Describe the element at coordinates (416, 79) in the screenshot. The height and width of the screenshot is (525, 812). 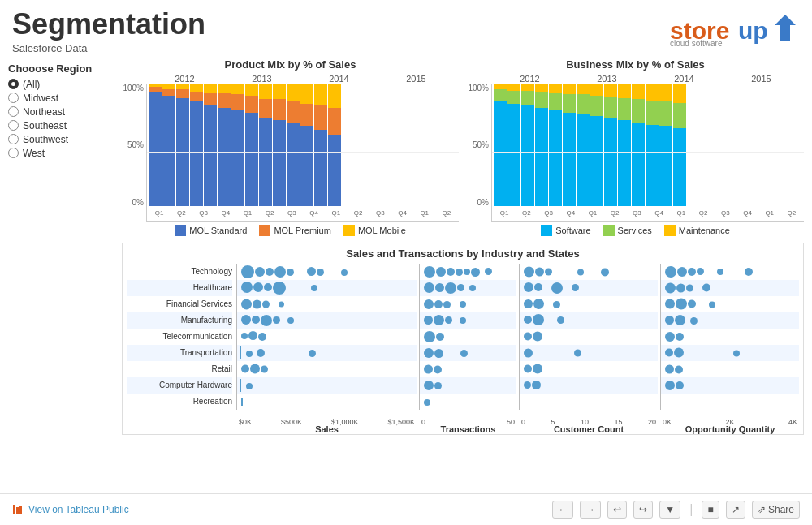
I see `pm-year-2015: 2015` at that location.